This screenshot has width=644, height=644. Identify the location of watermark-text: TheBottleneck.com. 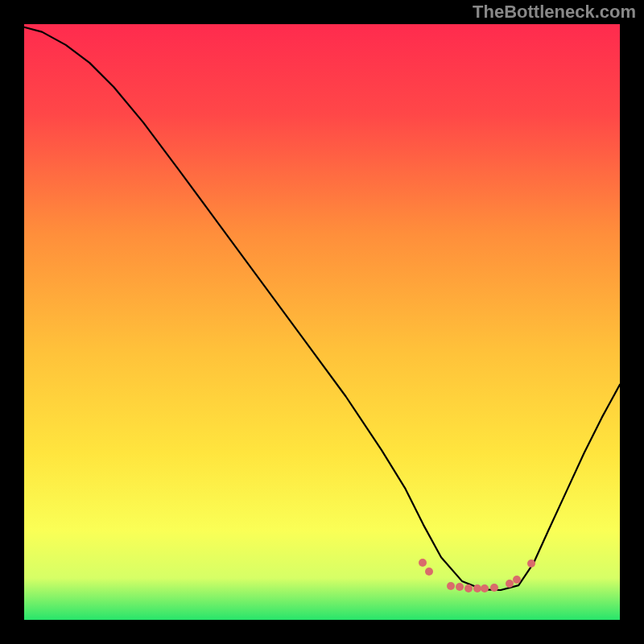
(554, 12).